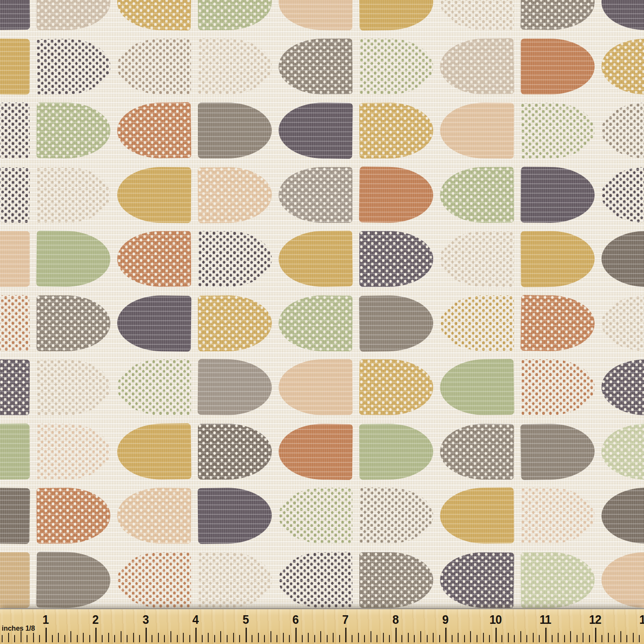 Image resolution: width=644 pixels, height=644 pixels. What do you see at coordinates (558, 131) in the screenshot?
I see `pattern-shape-dot-sageDot` at bounding box center [558, 131].